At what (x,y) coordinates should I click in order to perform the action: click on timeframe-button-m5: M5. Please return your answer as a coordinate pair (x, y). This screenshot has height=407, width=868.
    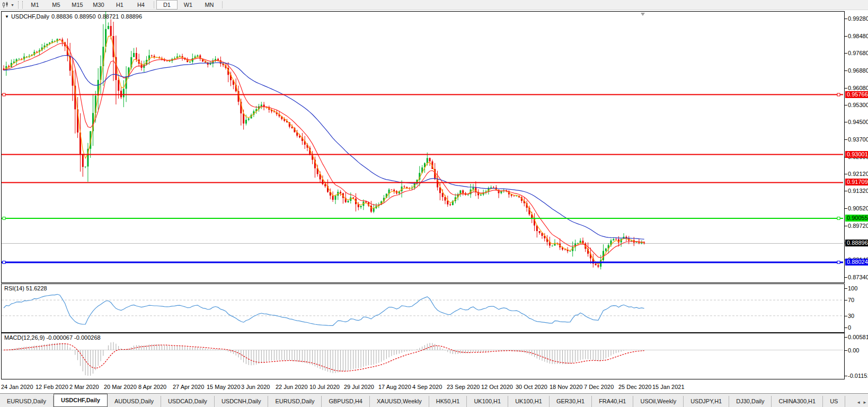
    Looking at the image, I should click on (56, 5).